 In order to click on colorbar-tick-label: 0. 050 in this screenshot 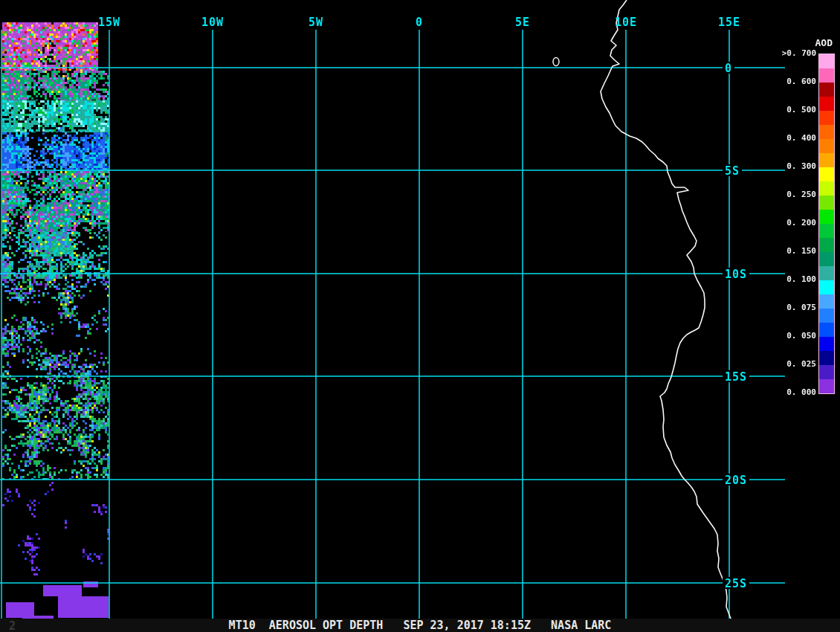, I will do `click(795, 337)`.